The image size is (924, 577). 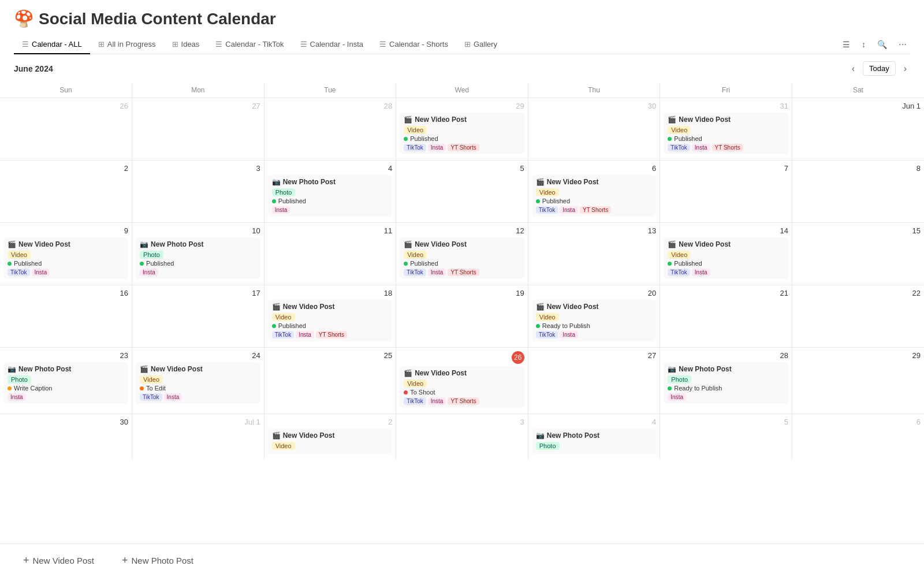 What do you see at coordinates (726, 90) in the screenshot?
I see `day-header-fri: Fri` at bounding box center [726, 90].